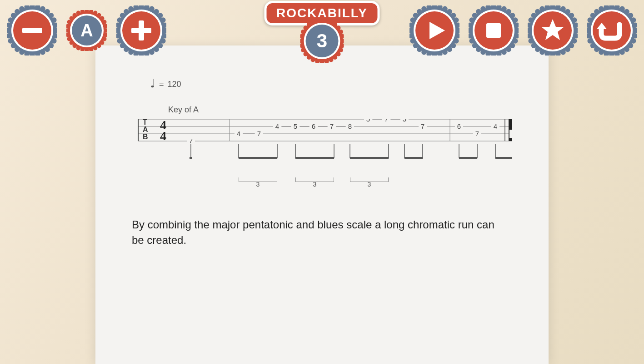 The image size is (644, 364). What do you see at coordinates (87, 30) in the screenshot?
I see `key-display-badge: A` at bounding box center [87, 30].